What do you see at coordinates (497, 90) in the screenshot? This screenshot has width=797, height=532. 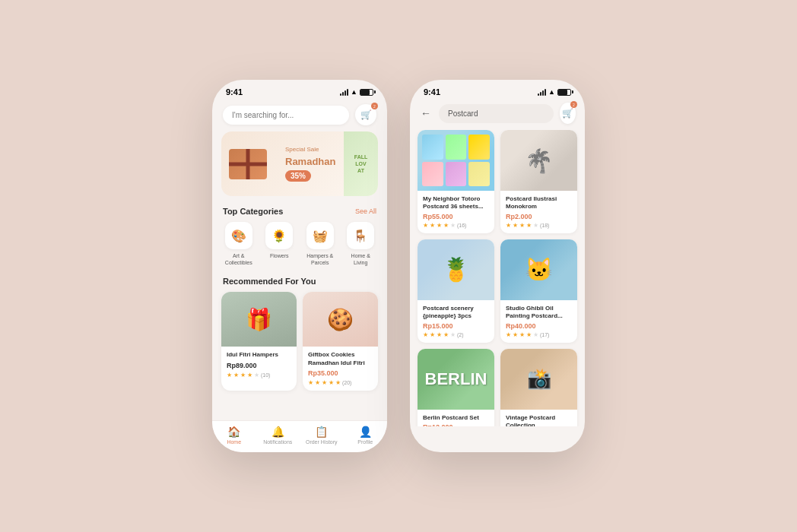 I see `status-bar-right: 9:41 ▲` at bounding box center [497, 90].